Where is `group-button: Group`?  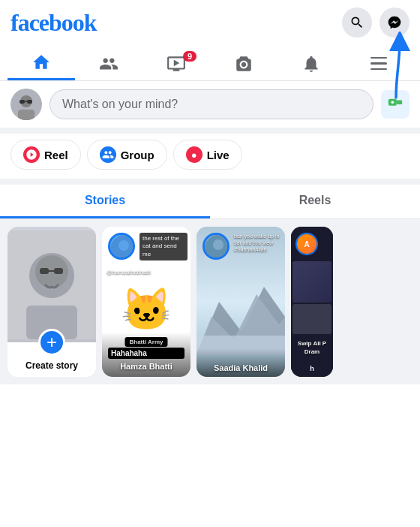 group-button: Group is located at coordinates (128, 155).